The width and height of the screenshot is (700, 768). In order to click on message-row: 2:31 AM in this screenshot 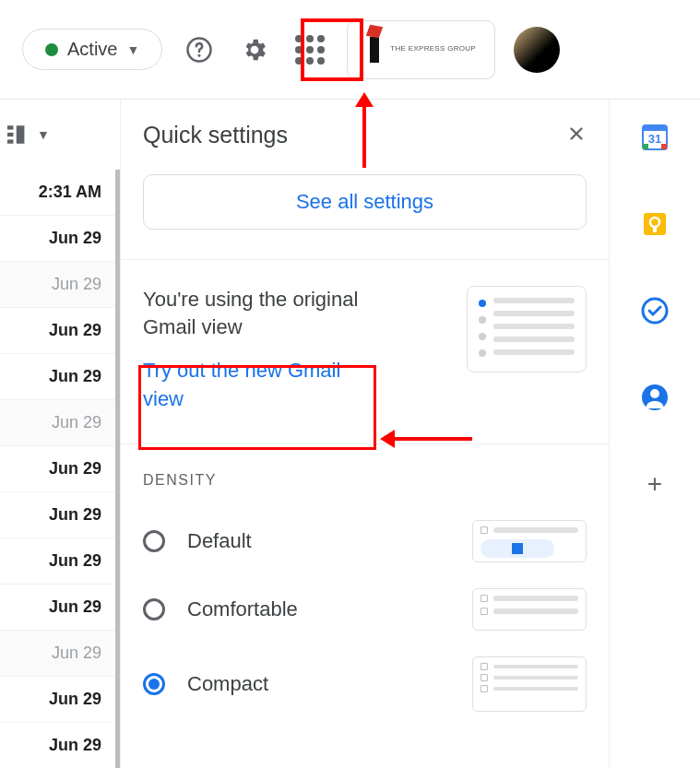, I will do `click(60, 193)`.